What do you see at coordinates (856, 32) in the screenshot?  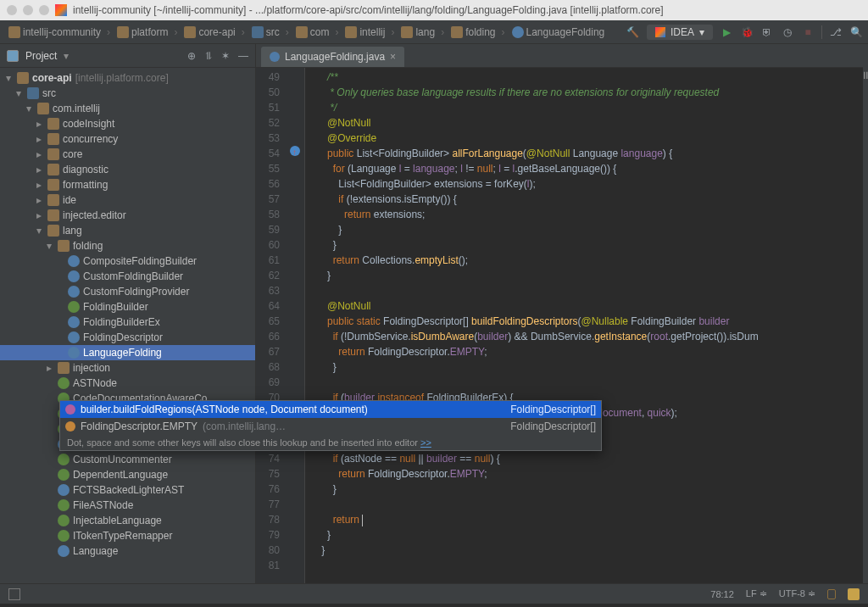 I see `search-everywhere-button: 🔍` at bounding box center [856, 32].